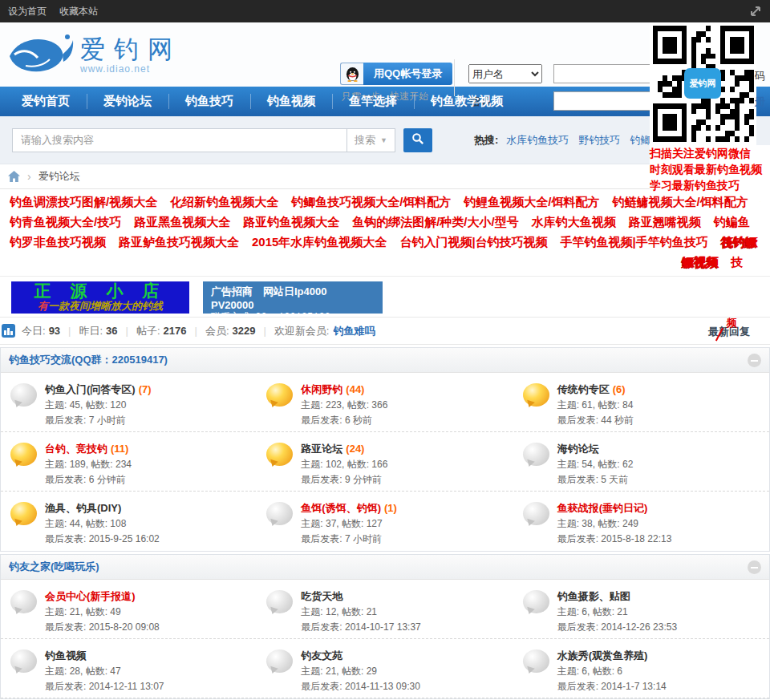  Describe the element at coordinates (83, 508) in the screenshot. I see `forum-name-link: 渔具、钓具(DIY)` at that location.